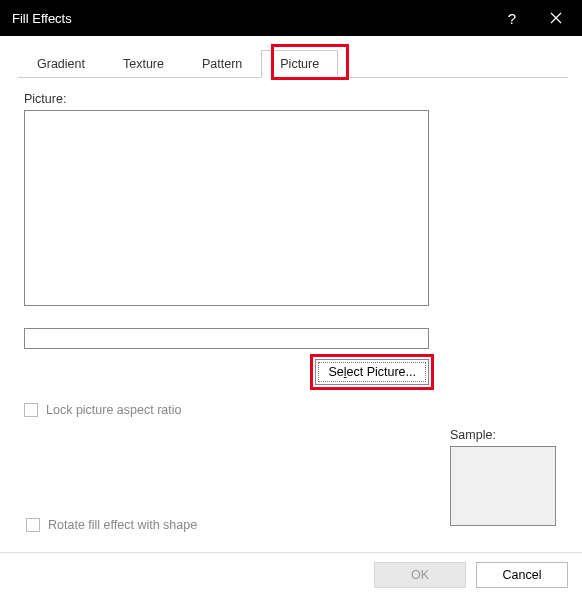  I want to click on picture-path-field, so click(226, 338).